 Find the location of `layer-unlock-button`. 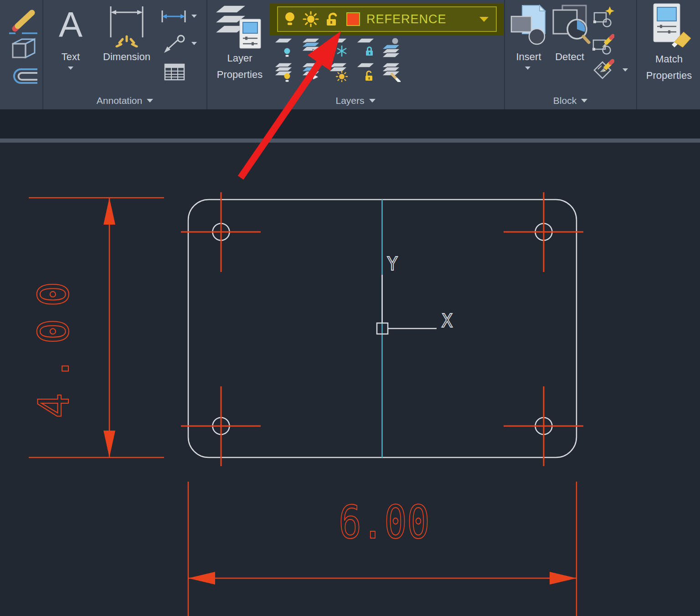

layer-unlock-button is located at coordinates (365, 73).